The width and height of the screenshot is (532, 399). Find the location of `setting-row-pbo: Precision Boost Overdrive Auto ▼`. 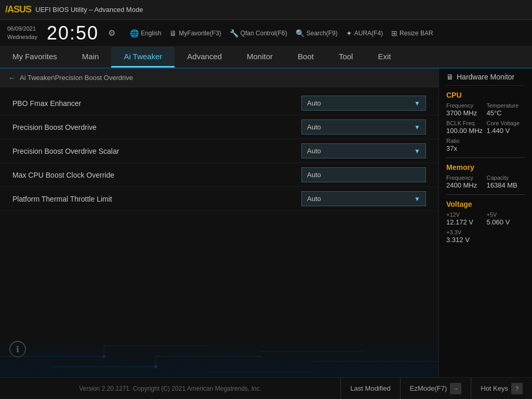

setting-row-pbo: Precision Boost Overdrive Auto ▼ is located at coordinates (219, 127).